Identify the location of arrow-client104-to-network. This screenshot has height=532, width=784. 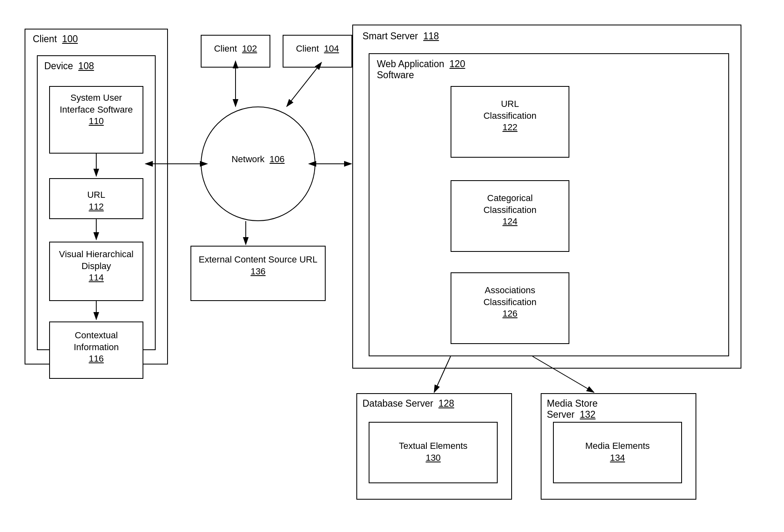
(302, 87).